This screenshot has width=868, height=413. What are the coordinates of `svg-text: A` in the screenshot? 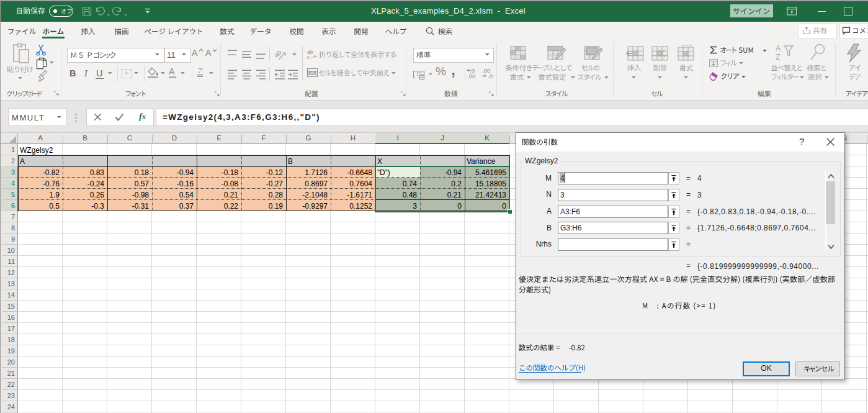 It's located at (778, 48).